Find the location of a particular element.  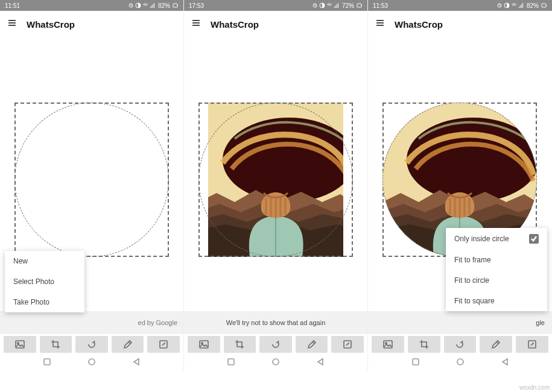

menu-item-take-photo: Take Photo is located at coordinates (45, 302).